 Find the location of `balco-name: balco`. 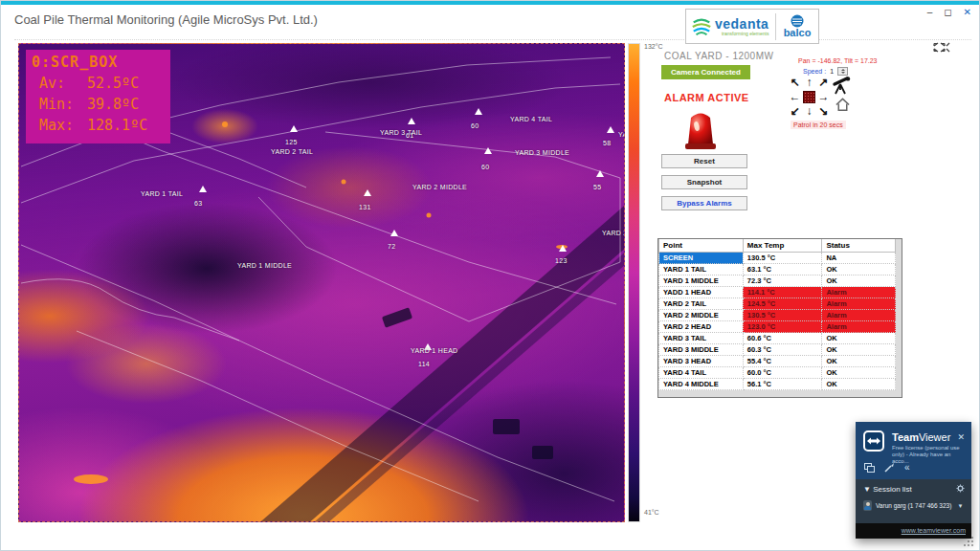

balco-name: balco is located at coordinates (798, 33).